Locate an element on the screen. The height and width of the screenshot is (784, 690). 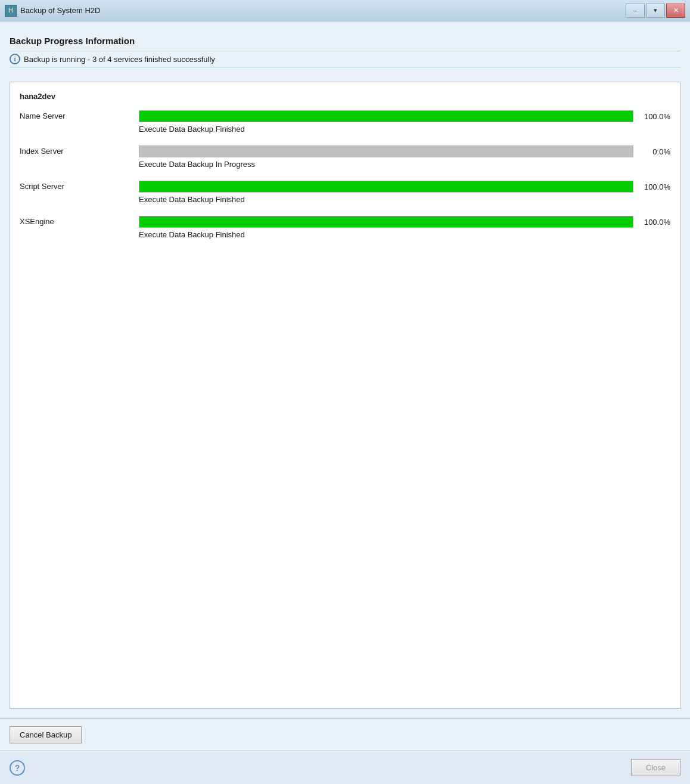
title-bar-left: H Backup of System H2D is located at coordinates (52, 11).